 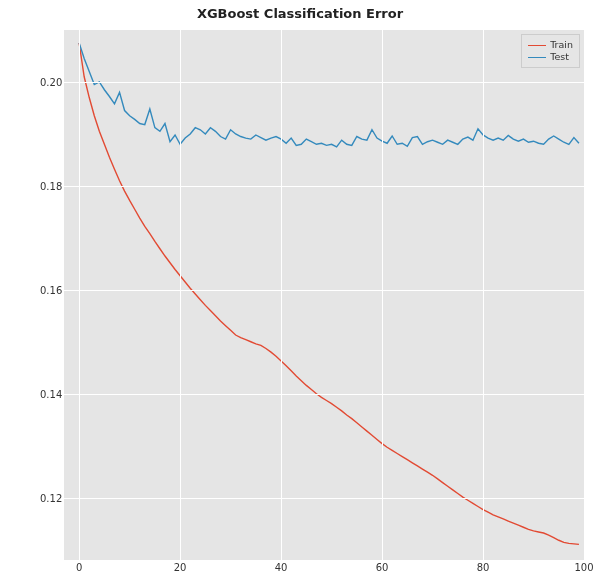 I want to click on y-tick-label: 0.12, so click(x=50, y=498).